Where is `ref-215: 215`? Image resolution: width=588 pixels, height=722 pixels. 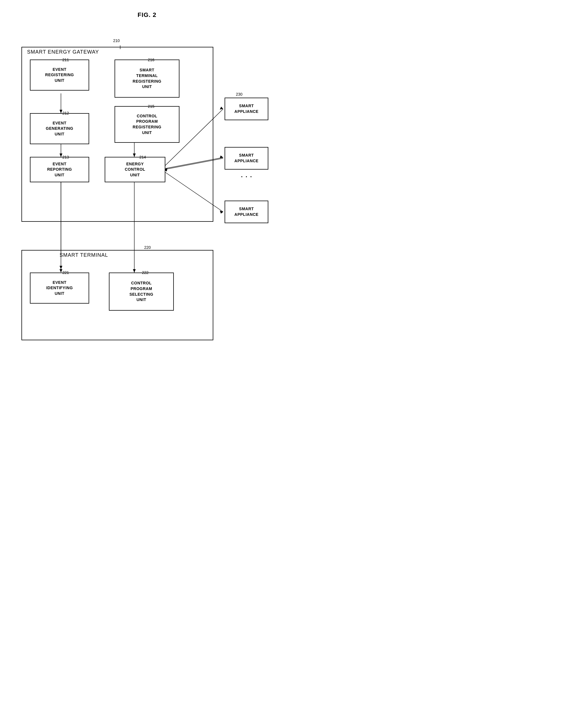
ref-215: 215 is located at coordinates (151, 106).